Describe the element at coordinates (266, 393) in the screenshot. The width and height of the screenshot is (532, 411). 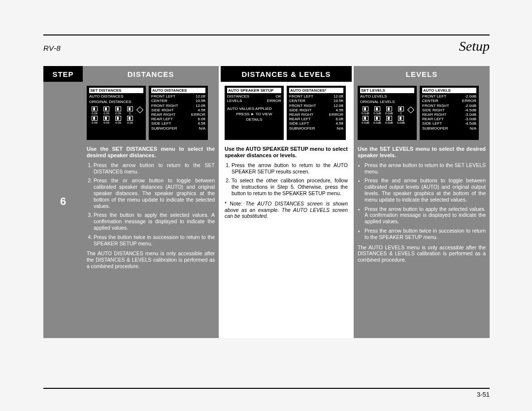
I see `page-footer: 3-51` at that location.